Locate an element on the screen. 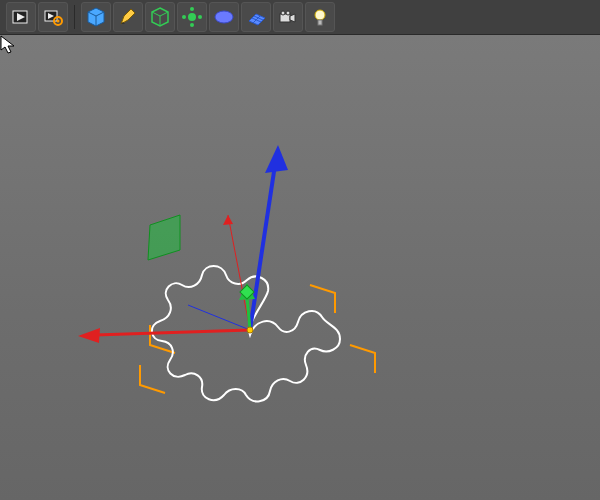 The image size is (600, 500). add-camera-button is located at coordinates (288, 17).